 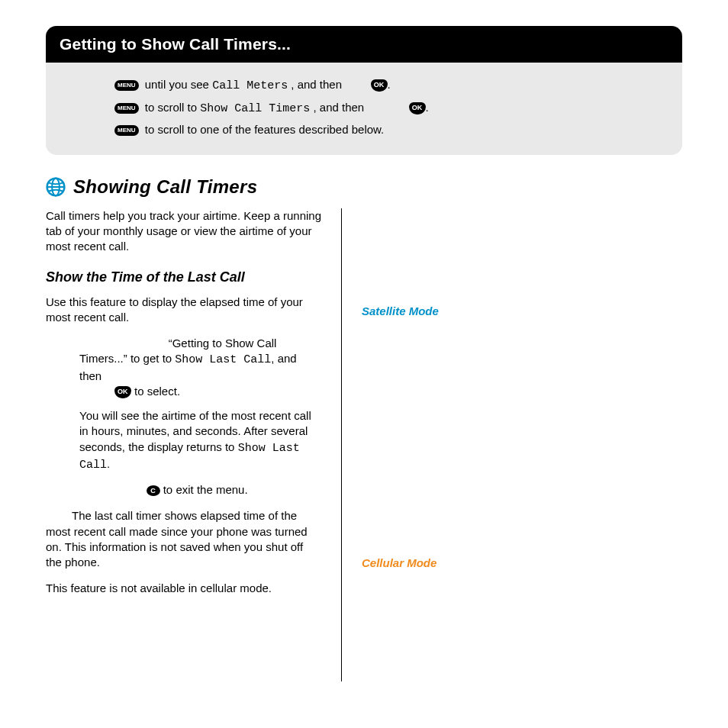 What do you see at coordinates (400, 311) in the screenshot?
I see `satellite-mode-label: Satellite Mode` at bounding box center [400, 311].